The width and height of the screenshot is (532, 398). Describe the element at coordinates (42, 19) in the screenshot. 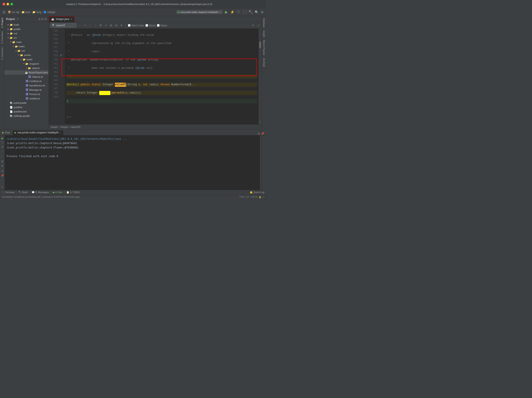

I see `collapse-icon: ⊟` at that location.